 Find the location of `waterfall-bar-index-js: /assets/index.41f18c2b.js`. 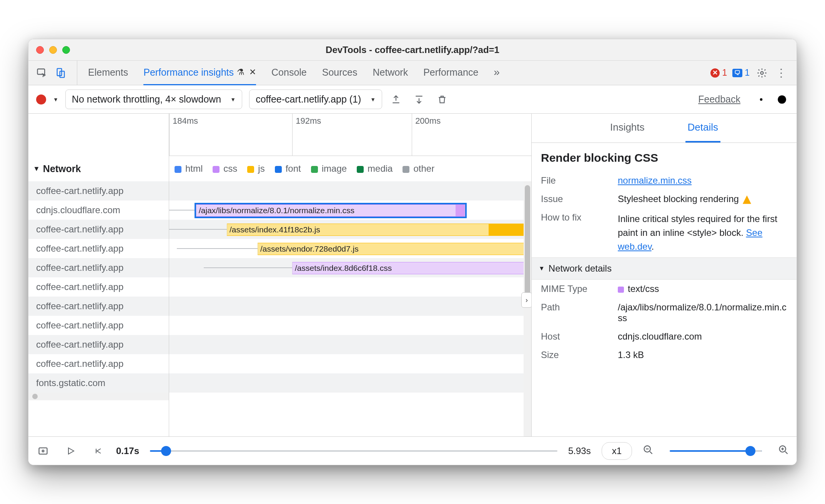

waterfall-bar-index-js: /assets/index.41f18c2b.js is located at coordinates (379, 230).